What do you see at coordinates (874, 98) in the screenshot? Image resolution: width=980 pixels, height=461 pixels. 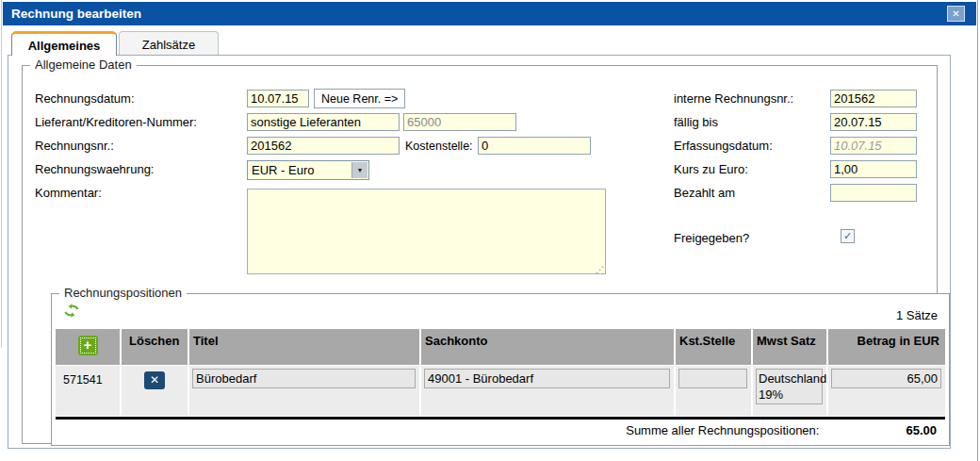 I see `interne-rechnungsnr-input` at bounding box center [874, 98].